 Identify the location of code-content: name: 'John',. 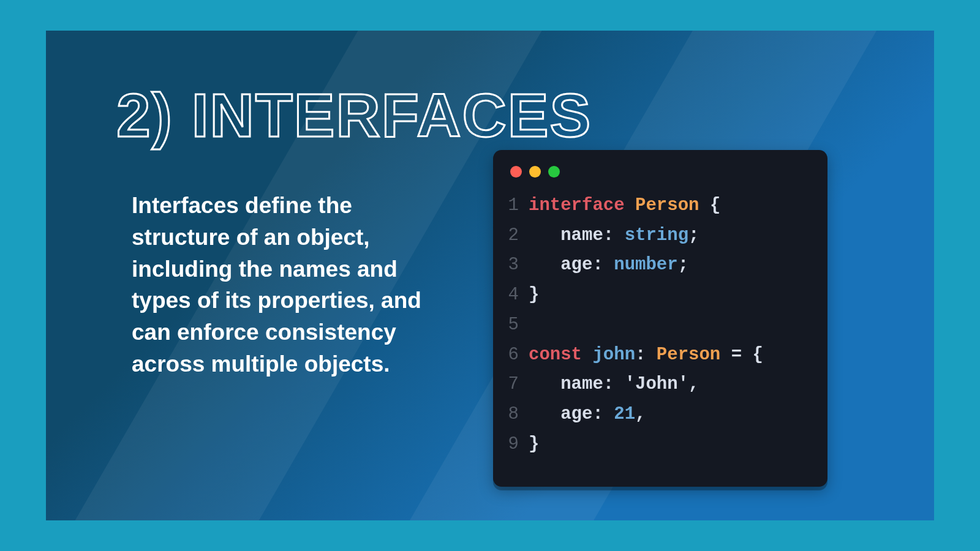
(614, 384).